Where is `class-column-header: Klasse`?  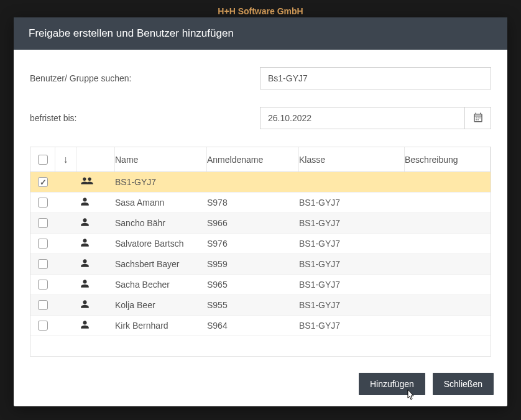 class-column-header: Klasse is located at coordinates (352, 159).